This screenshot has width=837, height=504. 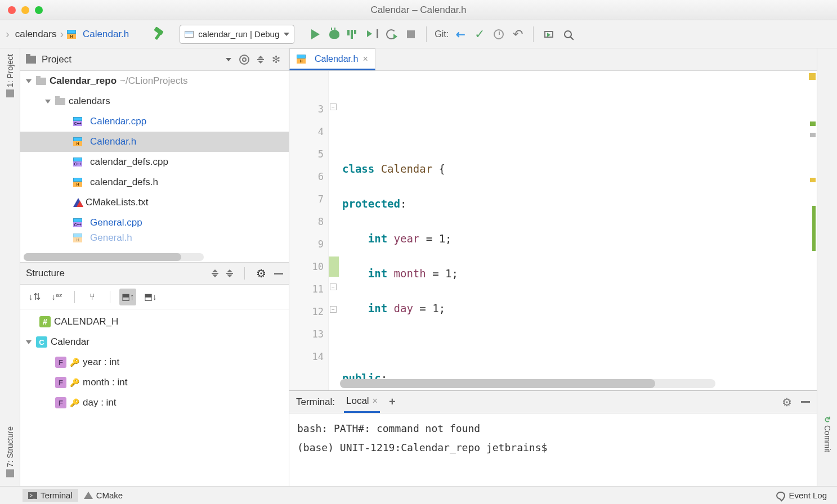 What do you see at coordinates (332, 60) in the screenshot?
I see `editor-tab: H Calendar.h ×` at bounding box center [332, 60].